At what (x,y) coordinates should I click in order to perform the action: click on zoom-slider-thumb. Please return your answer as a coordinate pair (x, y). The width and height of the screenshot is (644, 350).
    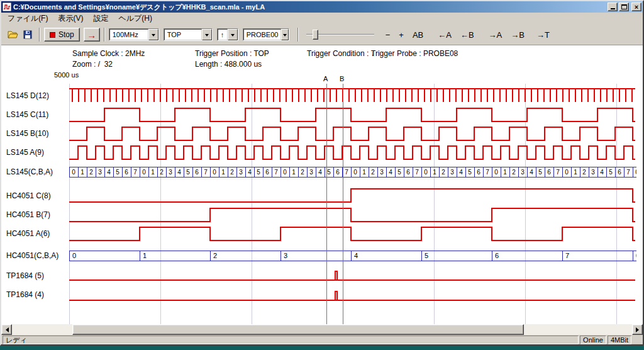
    Looking at the image, I should click on (316, 35).